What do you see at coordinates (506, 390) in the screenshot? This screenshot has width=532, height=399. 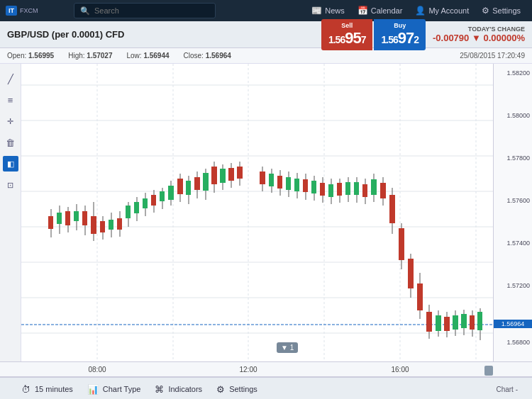 I see `chart-label: Chart -` at bounding box center [506, 390].